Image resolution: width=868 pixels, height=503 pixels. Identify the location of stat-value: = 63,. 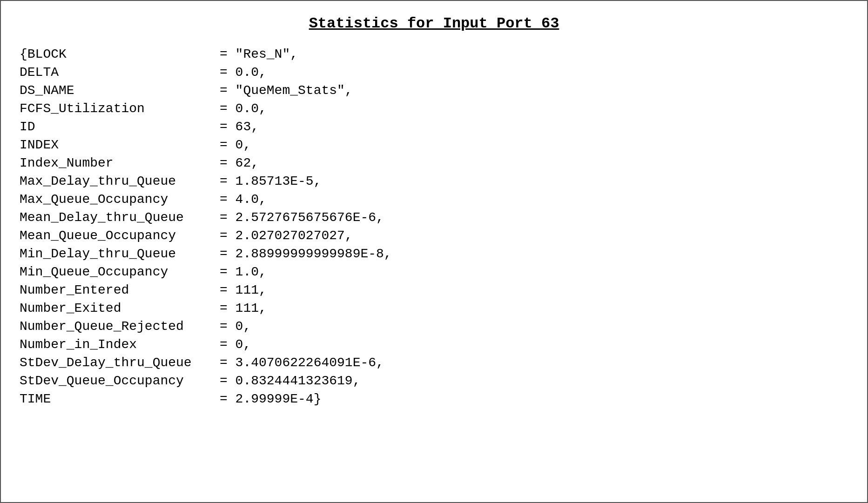
(532, 127).